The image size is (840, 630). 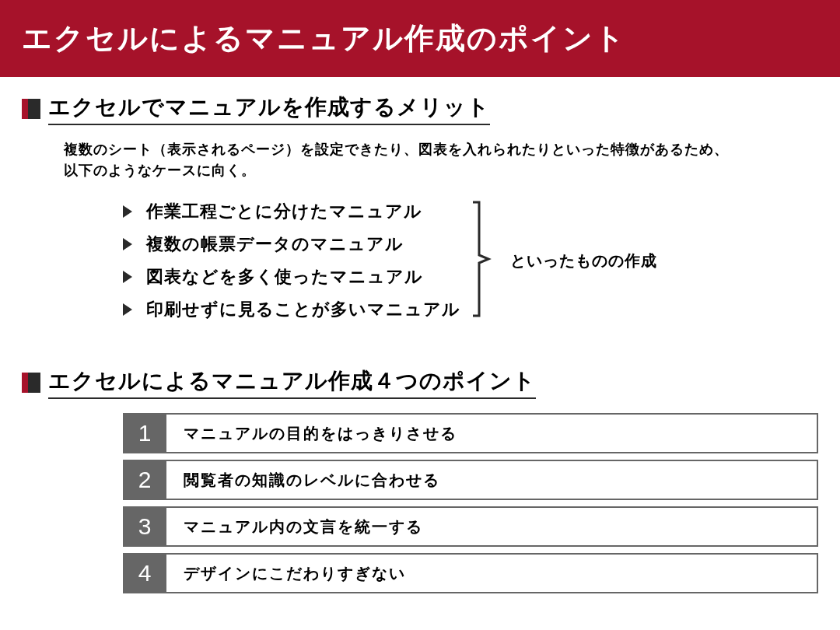 I want to click on point-row: 3 マニュアル内の文言を統一する, so click(x=471, y=527).